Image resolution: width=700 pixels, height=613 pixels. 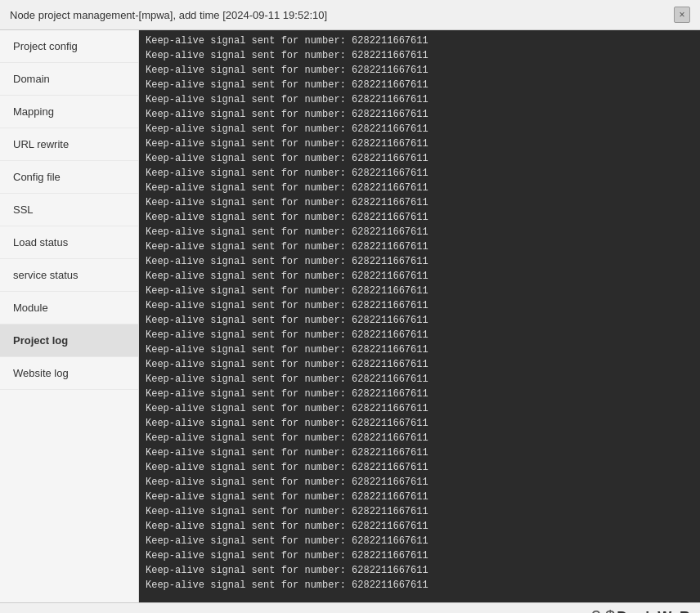 What do you see at coordinates (69, 47) in the screenshot?
I see `sidebar-item-project-config: Project config` at bounding box center [69, 47].